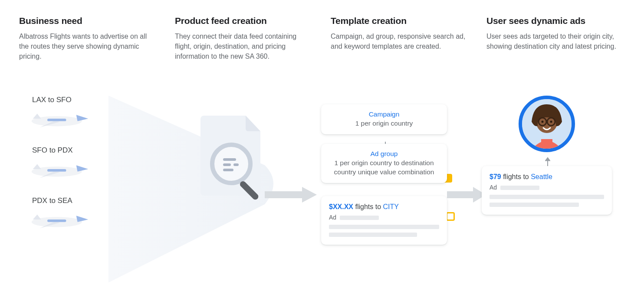 Image resolution: width=644 pixels, height=306 pixels. What do you see at coordinates (89, 150) in the screenshot?
I see `route-label: SFO to PDX` at bounding box center [89, 150].